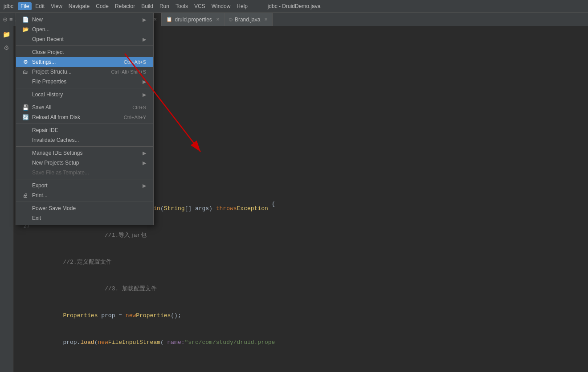 Image resolution: width=588 pixels, height=372 pixels. I want to click on menu-project-structure: 🗂 Project Structu... Ctrl+Alt+Shift+S, so click(85, 72).